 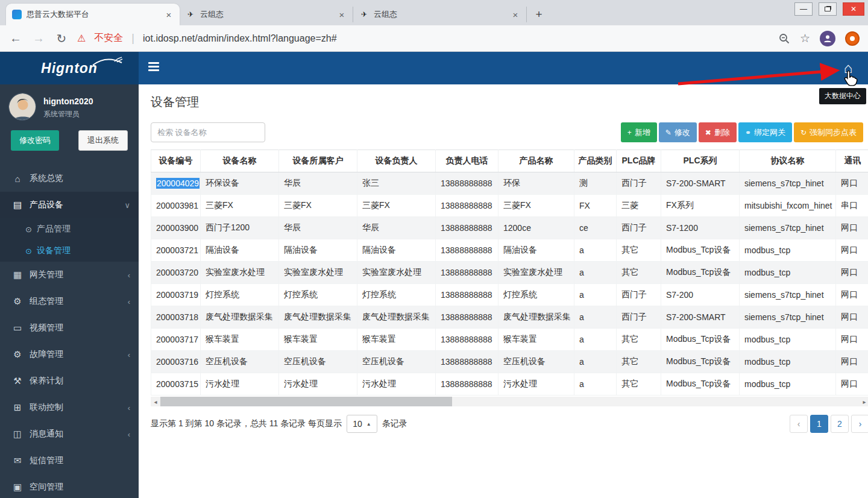 I want to click on column-header: 通讯, so click(x=852, y=162).